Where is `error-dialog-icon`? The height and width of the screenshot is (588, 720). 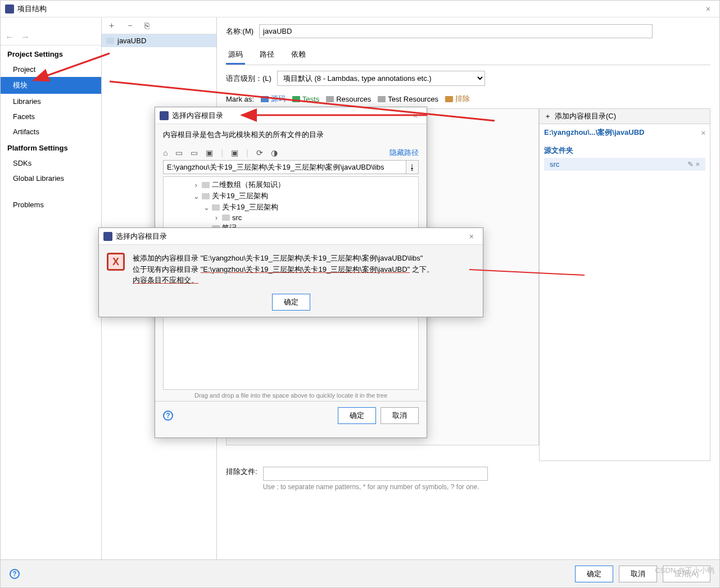
error-dialog-icon is located at coordinates (108, 236).